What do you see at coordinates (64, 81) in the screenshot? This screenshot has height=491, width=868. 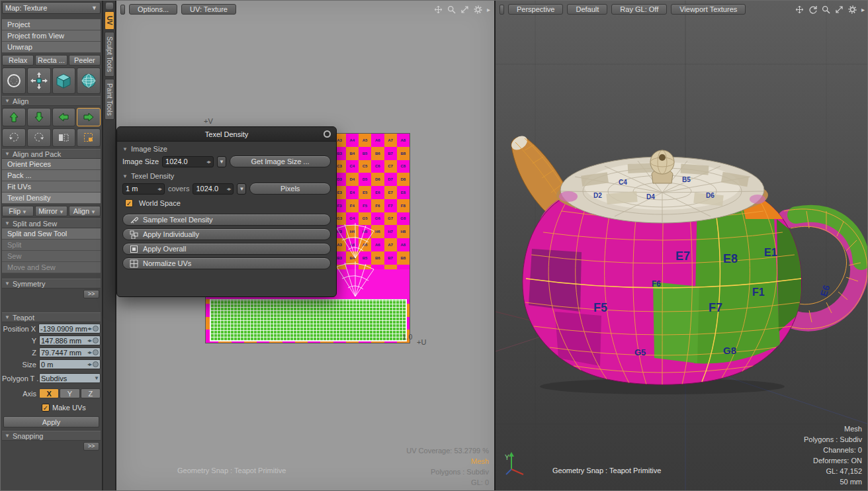 I see `cube-project-tool-button` at bounding box center [64, 81].